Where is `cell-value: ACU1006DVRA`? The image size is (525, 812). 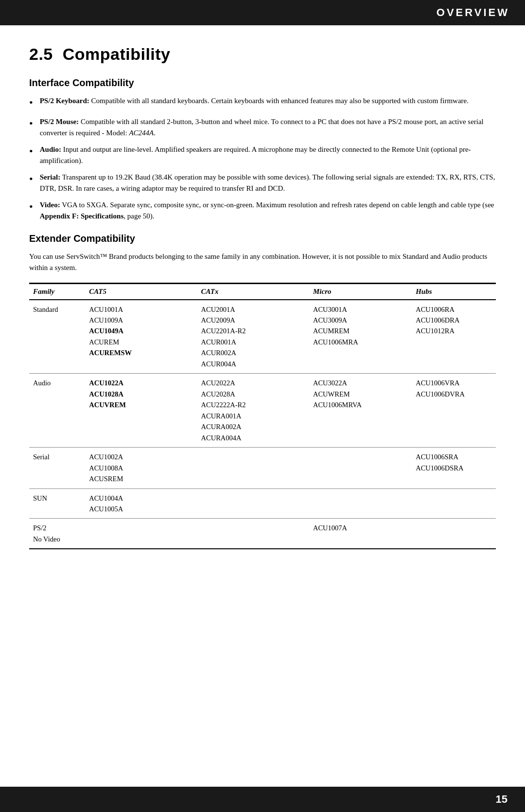
cell-value: ACU1006DVRA is located at coordinates (453, 394).